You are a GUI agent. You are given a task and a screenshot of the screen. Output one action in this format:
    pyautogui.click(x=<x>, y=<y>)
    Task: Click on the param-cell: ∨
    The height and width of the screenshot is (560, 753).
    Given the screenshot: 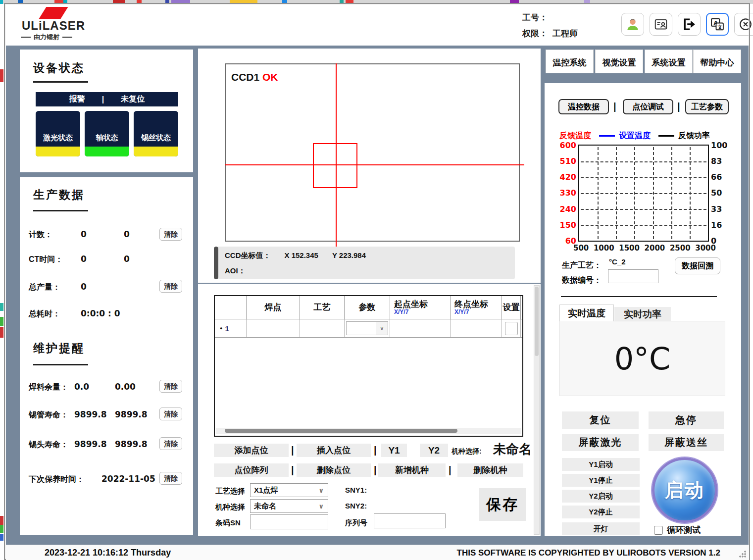 What is the action you would take?
    pyautogui.click(x=367, y=328)
    